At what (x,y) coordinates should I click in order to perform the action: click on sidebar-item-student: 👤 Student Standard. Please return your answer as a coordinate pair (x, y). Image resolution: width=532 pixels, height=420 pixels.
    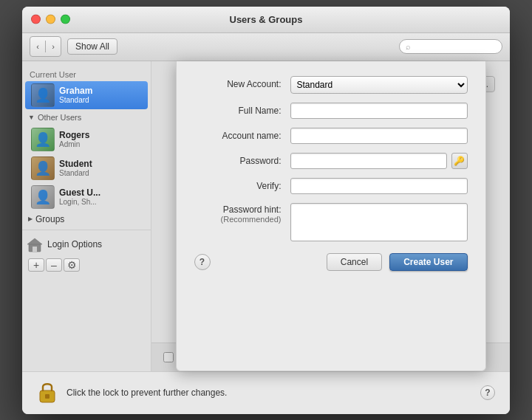
    Looking at the image, I should click on (86, 168).